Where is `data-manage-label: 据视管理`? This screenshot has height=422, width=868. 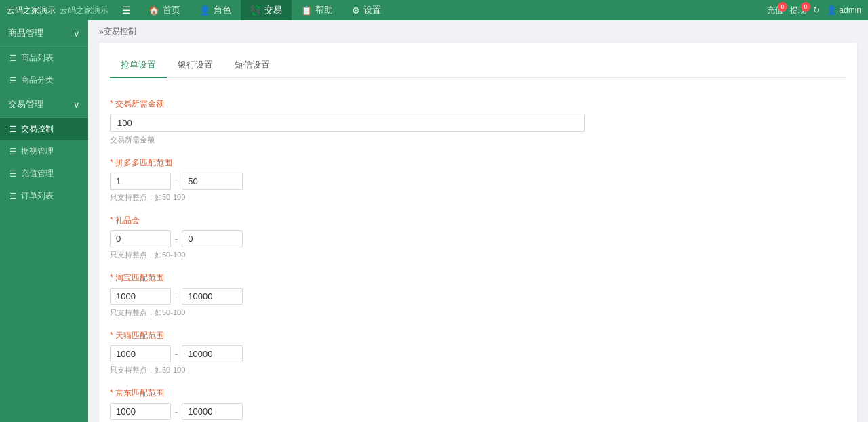 data-manage-label: 据视管理 is located at coordinates (37, 152).